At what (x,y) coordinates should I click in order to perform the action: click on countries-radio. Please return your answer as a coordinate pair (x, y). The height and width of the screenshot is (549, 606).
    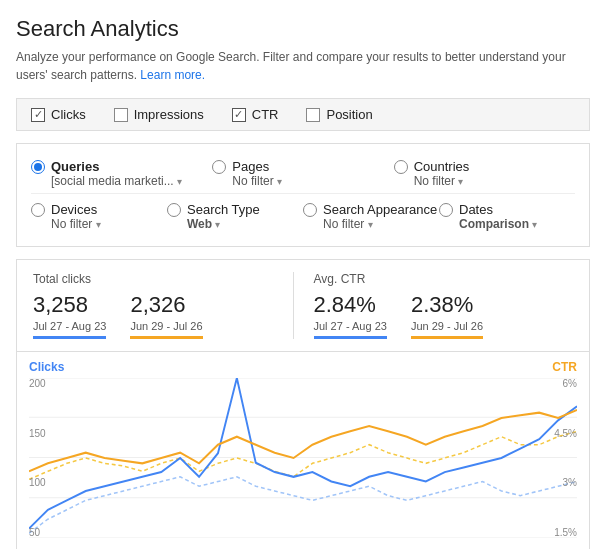
    Looking at the image, I should click on (401, 167).